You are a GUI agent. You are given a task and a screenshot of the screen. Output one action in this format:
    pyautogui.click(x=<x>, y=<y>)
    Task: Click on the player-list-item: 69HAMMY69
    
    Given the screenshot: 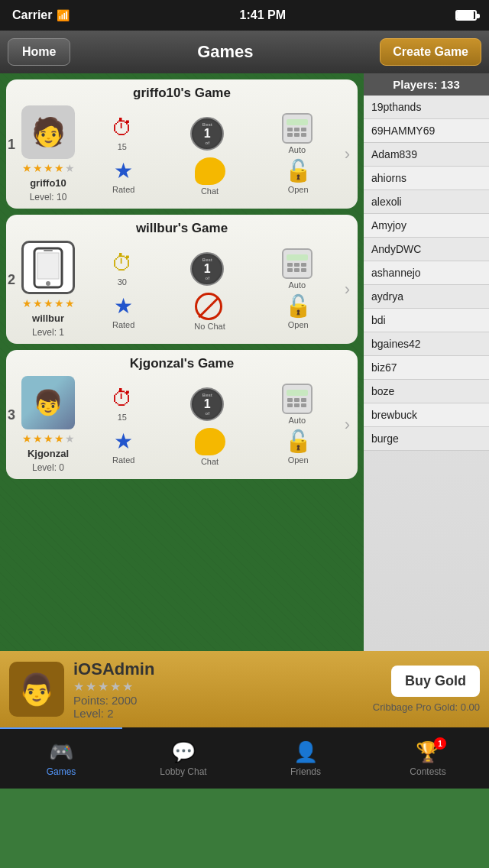 What is the action you would take?
    pyautogui.click(x=426, y=131)
    